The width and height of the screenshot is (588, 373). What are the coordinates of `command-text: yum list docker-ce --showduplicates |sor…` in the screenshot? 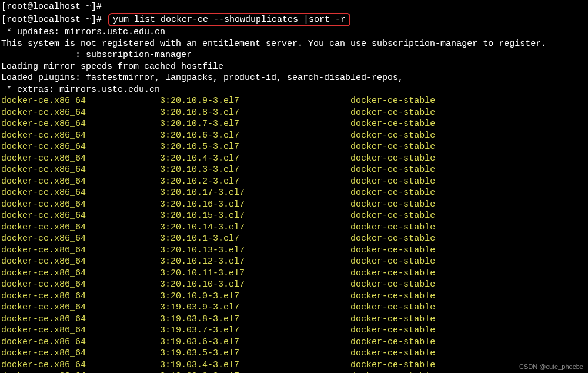 It's located at (229, 20).